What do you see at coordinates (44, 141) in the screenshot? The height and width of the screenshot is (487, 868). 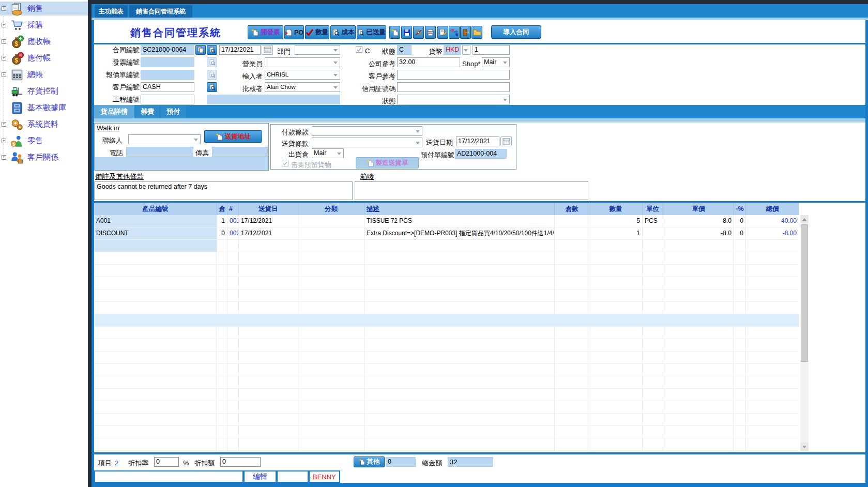 I see `sidebar-item-retail: $ 零售` at bounding box center [44, 141].